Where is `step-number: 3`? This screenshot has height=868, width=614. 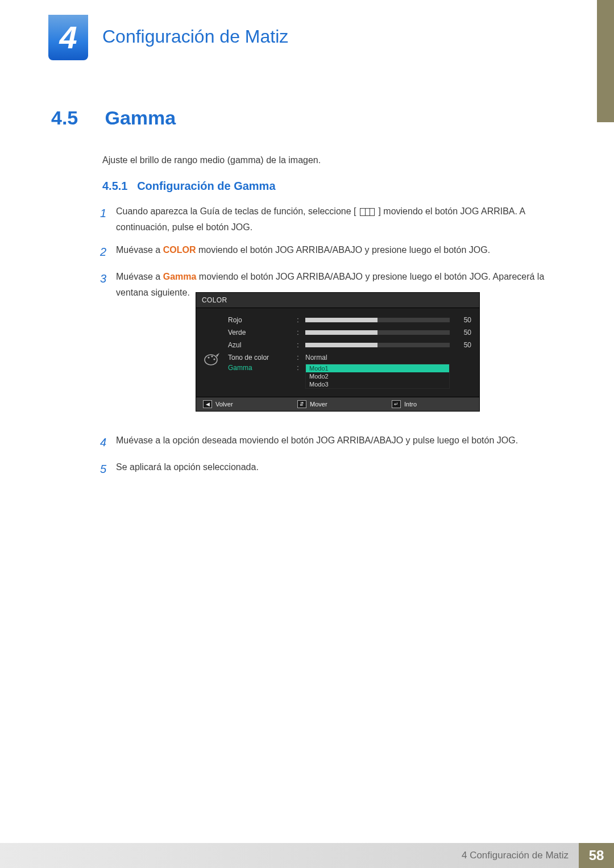
step-number: 3 is located at coordinates (108, 285).